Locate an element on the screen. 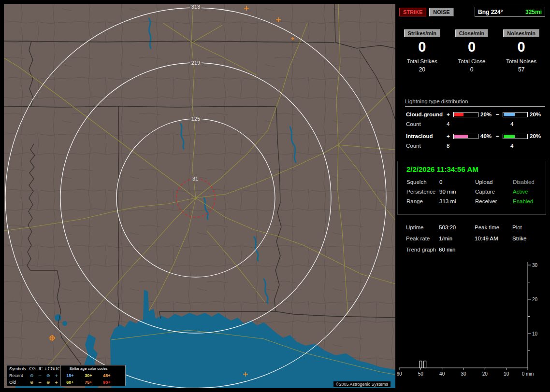 The image size is (550, 392). age-code: 15+ is located at coordinates (70, 376).